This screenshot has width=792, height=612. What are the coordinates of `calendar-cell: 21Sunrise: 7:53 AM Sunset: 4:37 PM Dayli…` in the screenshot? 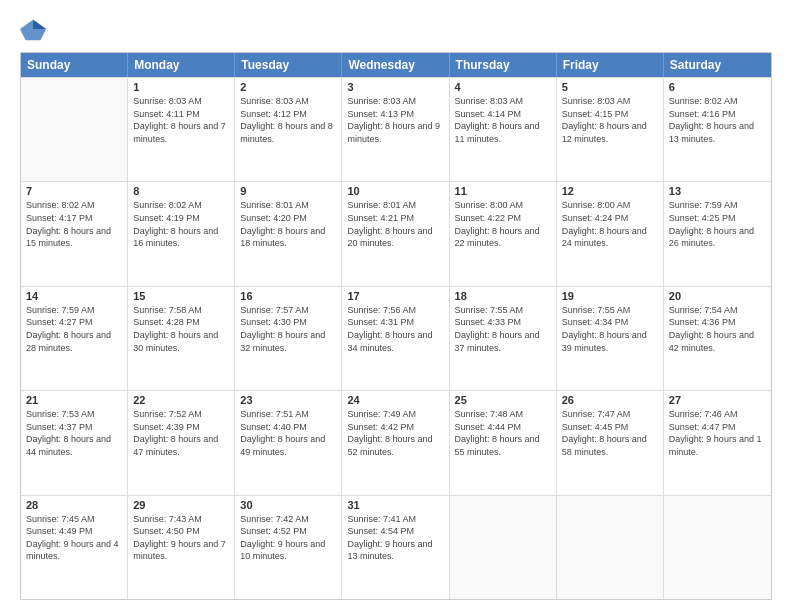 It's located at (74, 442).